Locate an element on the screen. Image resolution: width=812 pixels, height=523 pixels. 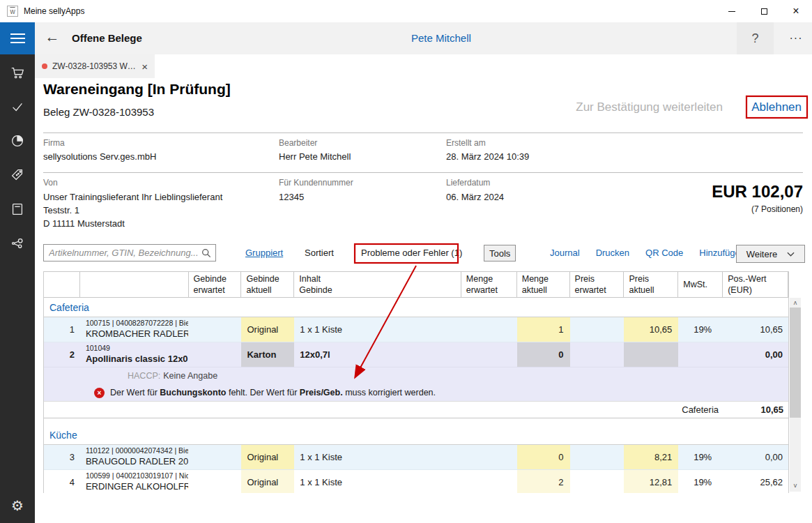
tab-label: ZW-0328-103953 W… is located at coordinates (94, 66).